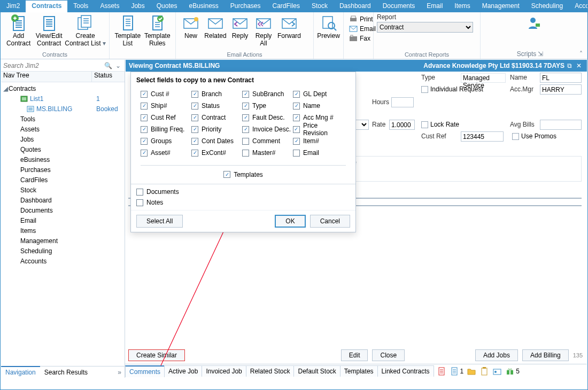 The width and height of the screenshot is (588, 390). What do you see at coordinates (63, 240) in the screenshot?
I see `tree-management: Management` at bounding box center [63, 240].